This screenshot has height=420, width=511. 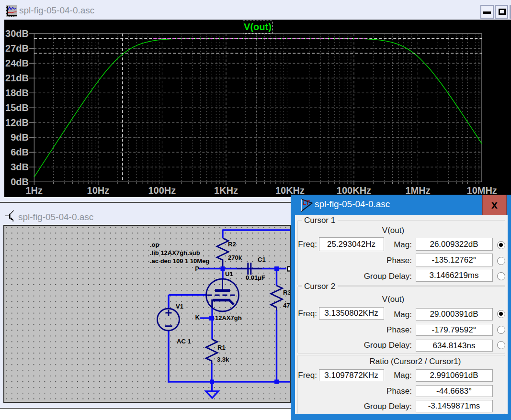 What do you see at coordinates (290, 190) in the screenshot?
I see `svg-text: 10KHz` at bounding box center [290, 190].